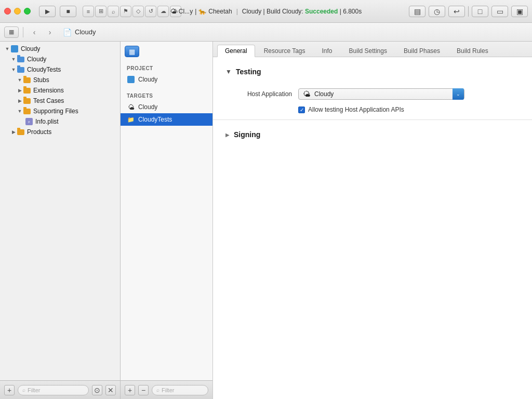  Describe the element at coordinates (422, 51) in the screenshot. I see `tab-build-phases: Build Phases` at that location.